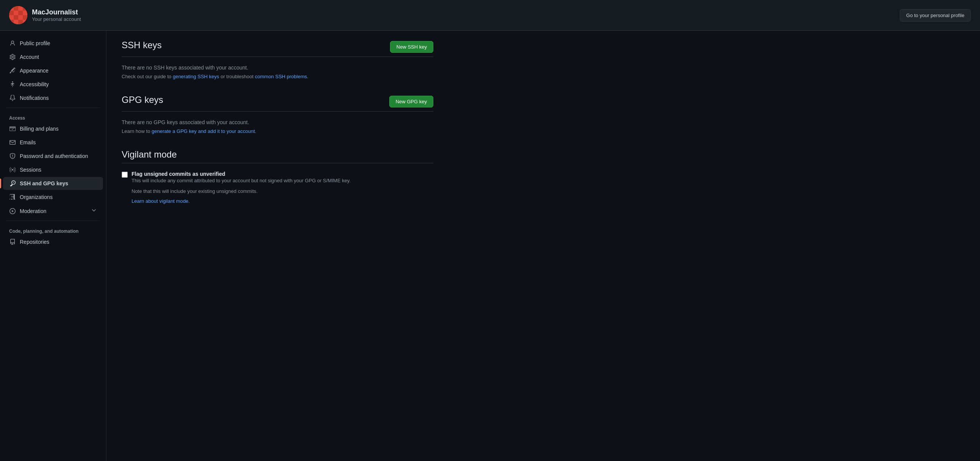 The image size is (980, 461). Describe the element at coordinates (34, 98) in the screenshot. I see `sidebar-item-label: Notifications` at that location.